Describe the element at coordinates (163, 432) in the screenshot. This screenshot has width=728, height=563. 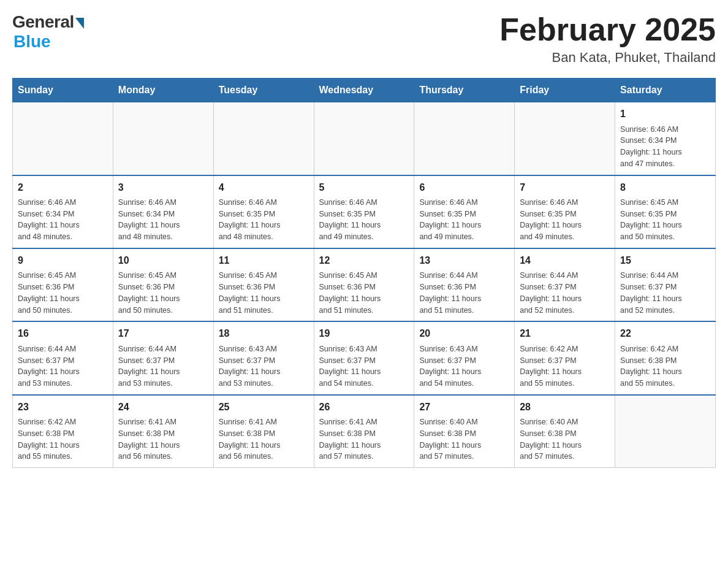
I see `calendar-cell: 24Sunrise: 6:41 AM Sunset: 6:38 PM Dayli…` at that location.